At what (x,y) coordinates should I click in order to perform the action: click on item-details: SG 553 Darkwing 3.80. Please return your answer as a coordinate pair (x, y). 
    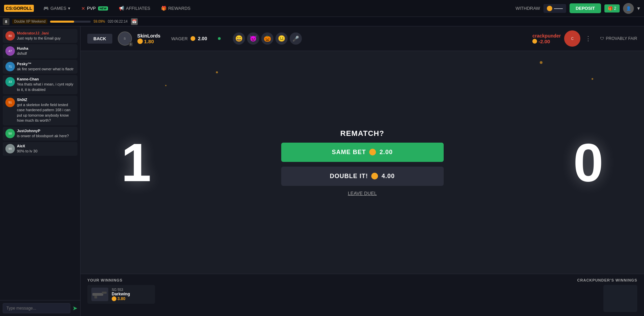
    Looking at the image, I should click on (121, 295).